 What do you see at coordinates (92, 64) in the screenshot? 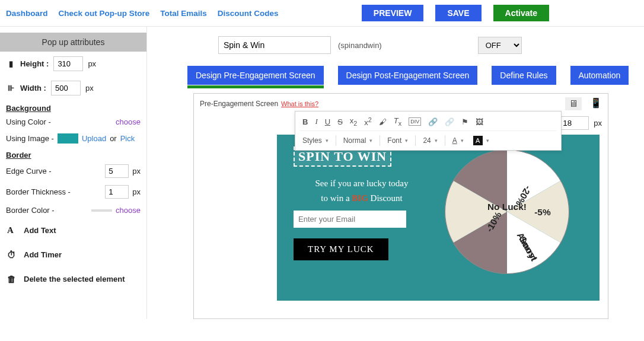
I see `height-unit: px` at bounding box center [92, 64].